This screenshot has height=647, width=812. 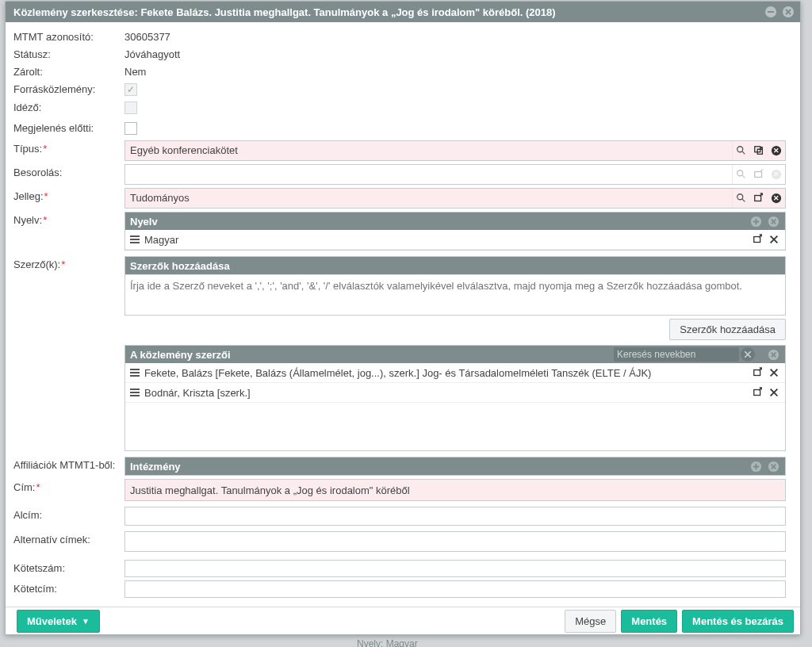 What do you see at coordinates (59, 622) in the screenshot?
I see `operations-button: Műveletek ▼` at bounding box center [59, 622].